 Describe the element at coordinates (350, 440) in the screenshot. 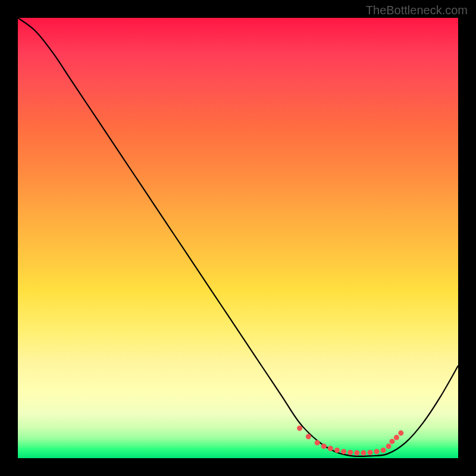

I see `optimal-range-markers` at that location.